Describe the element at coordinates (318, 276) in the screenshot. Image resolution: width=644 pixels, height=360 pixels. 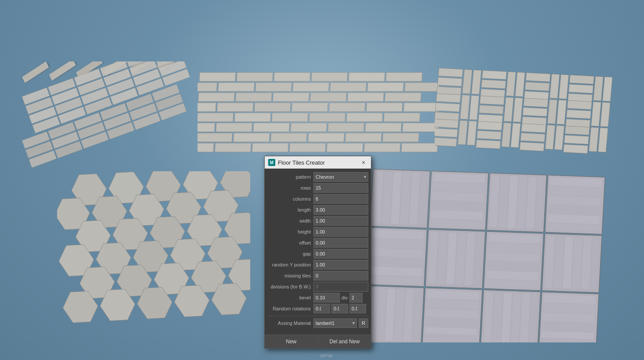
I see `missing-tiles-row: missing tiles` at that location.